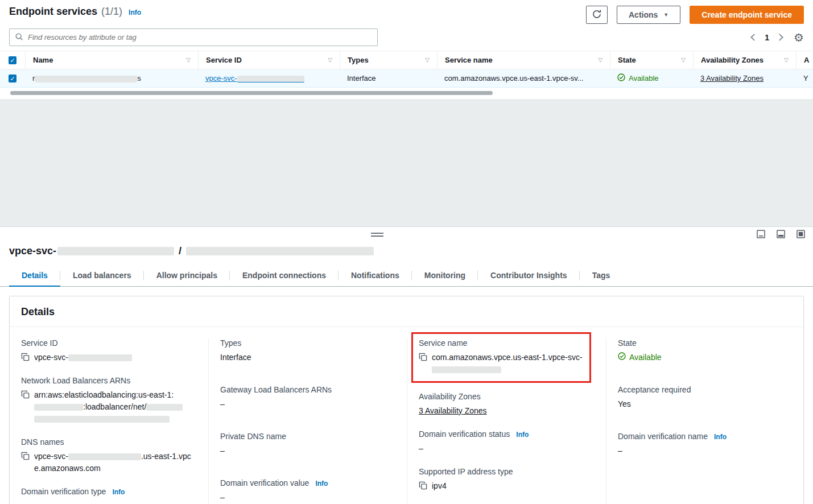  Describe the element at coordinates (529, 276) in the screenshot. I see `tab-contributor-insights: Contributor Insights` at that location.